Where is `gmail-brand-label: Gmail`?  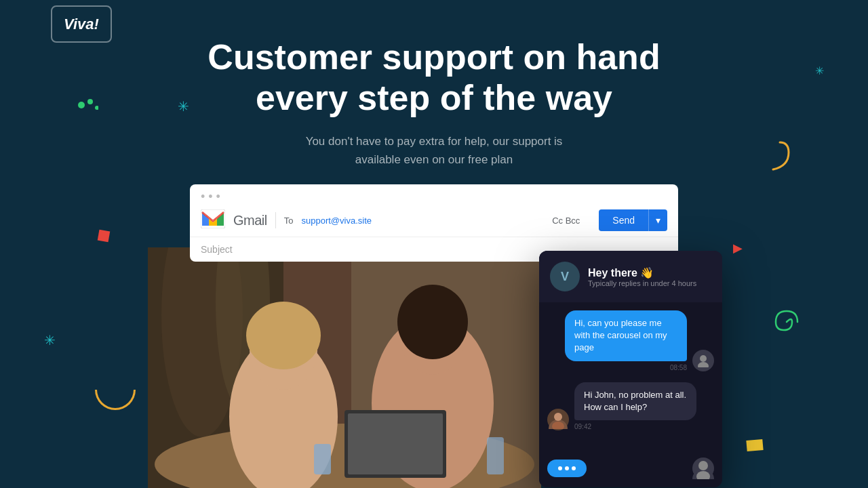
gmail-brand-label: Gmail is located at coordinates (250, 221).